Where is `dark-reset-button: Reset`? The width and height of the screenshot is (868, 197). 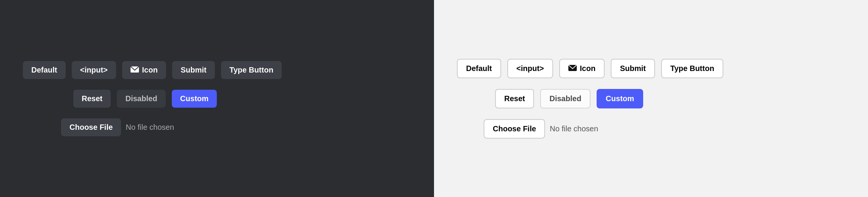
dark-reset-button: Reset is located at coordinates (92, 98).